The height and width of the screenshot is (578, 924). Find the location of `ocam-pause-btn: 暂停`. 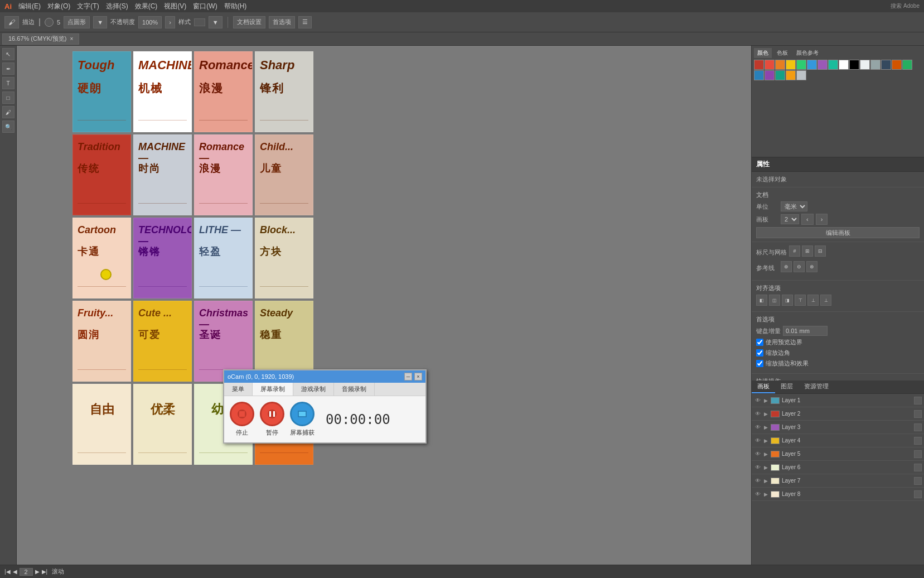

ocam-pause-btn: 暂停 is located at coordinates (272, 420).